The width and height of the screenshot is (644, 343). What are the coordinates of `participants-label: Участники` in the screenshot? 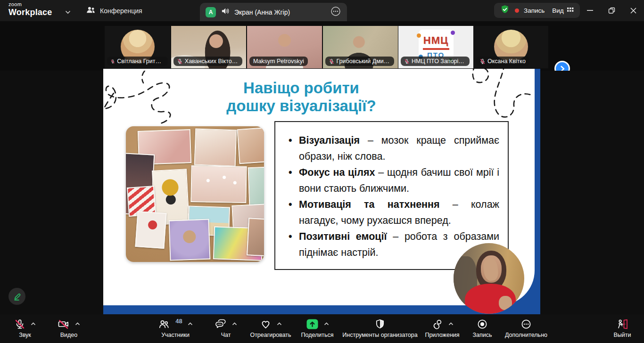 It's located at (175, 335).